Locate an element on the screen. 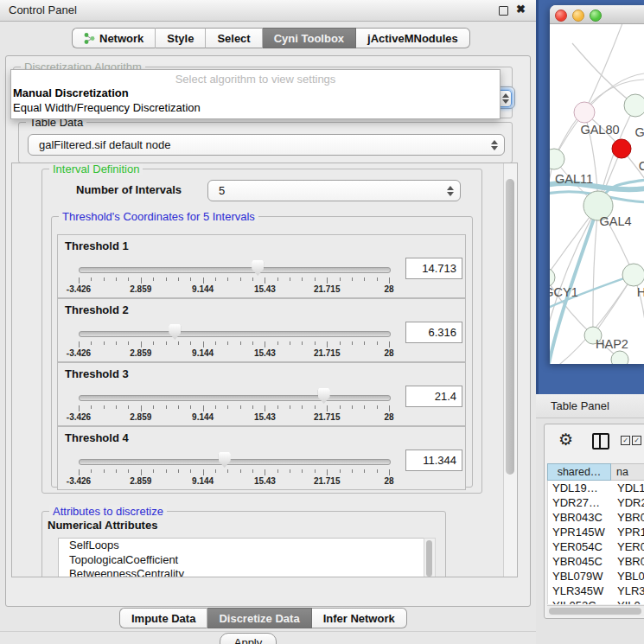 Image resolution: width=644 pixels, height=644 pixels. table-row: YBR043CYBR0 is located at coordinates (596, 517).